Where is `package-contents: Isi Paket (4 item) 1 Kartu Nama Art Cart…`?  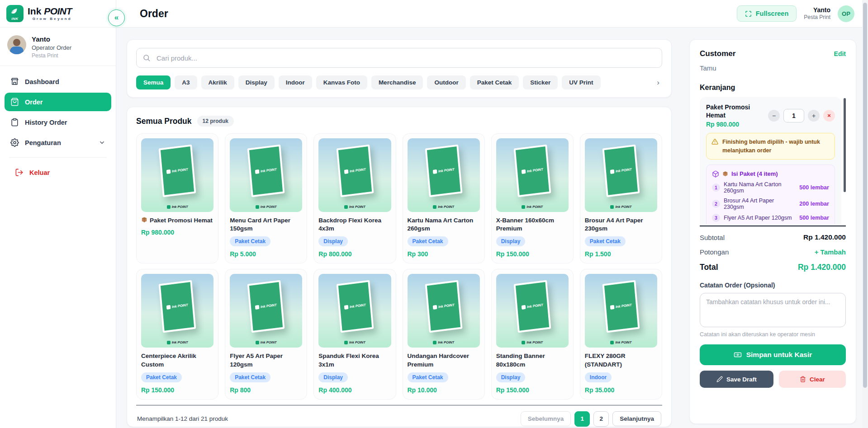 package-contents: Isi Paket (4 item) 1 Kartu Nama Art Cart… is located at coordinates (771, 194).